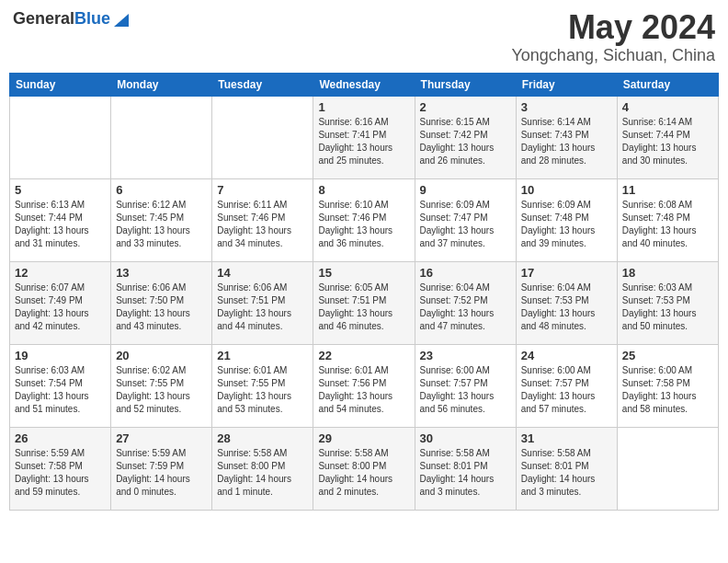  Describe the element at coordinates (61, 355) in the screenshot. I see `day-number: 19` at that location.